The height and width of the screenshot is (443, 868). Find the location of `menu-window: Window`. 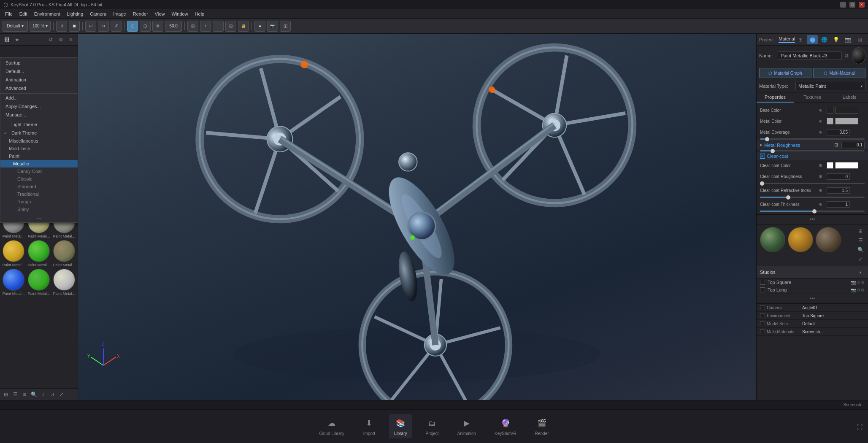

menu-window: Window is located at coordinates (180, 14).